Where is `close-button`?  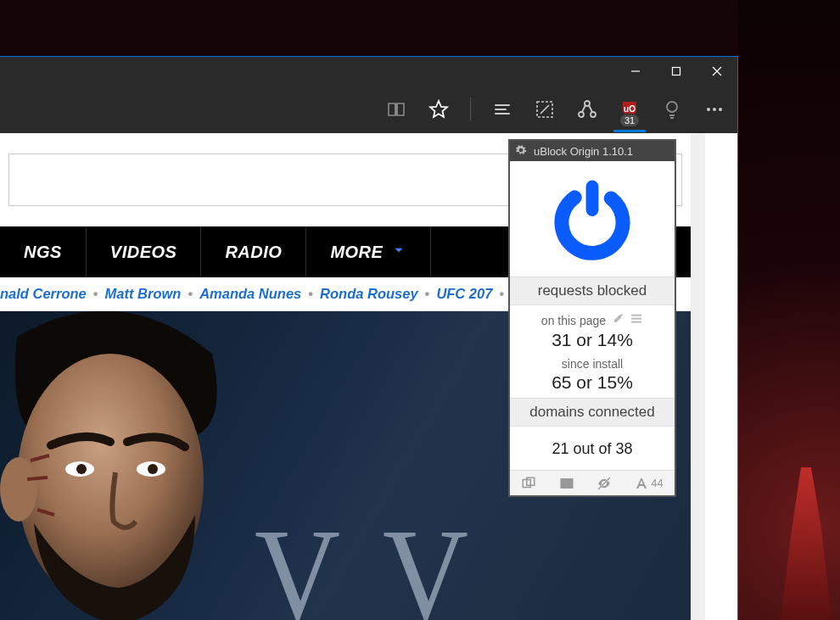
close-button is located at coordinates (717, 71).